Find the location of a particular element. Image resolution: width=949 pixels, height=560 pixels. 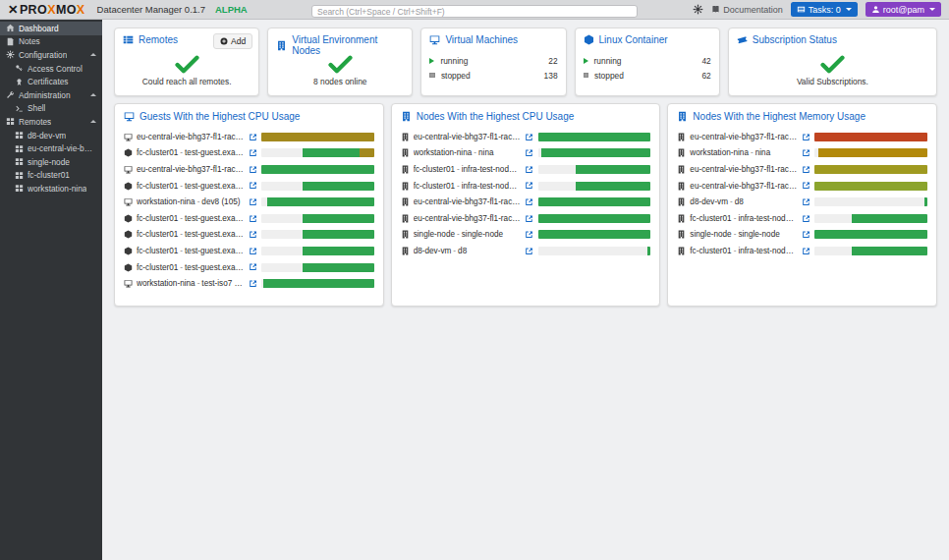

sidebar-item-shell: Shell is located at coordinates (51, 109).